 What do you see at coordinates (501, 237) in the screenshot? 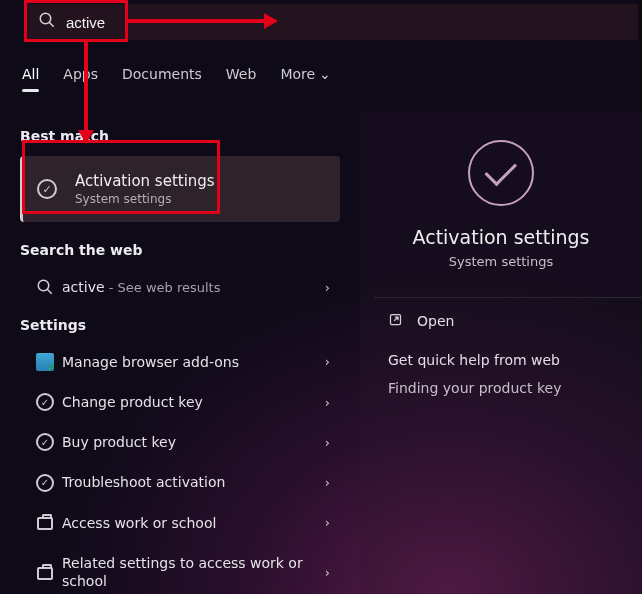
I see `details-title: Activation settings` at bounding box center [501, 237].